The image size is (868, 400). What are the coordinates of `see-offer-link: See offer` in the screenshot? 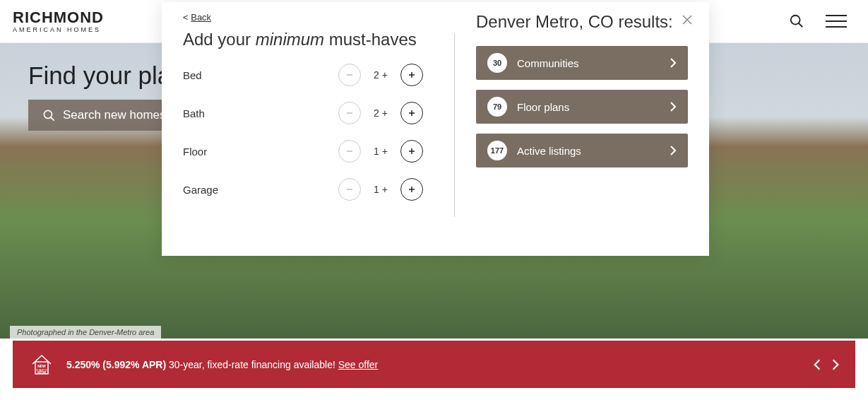 It's located at (359, 365).